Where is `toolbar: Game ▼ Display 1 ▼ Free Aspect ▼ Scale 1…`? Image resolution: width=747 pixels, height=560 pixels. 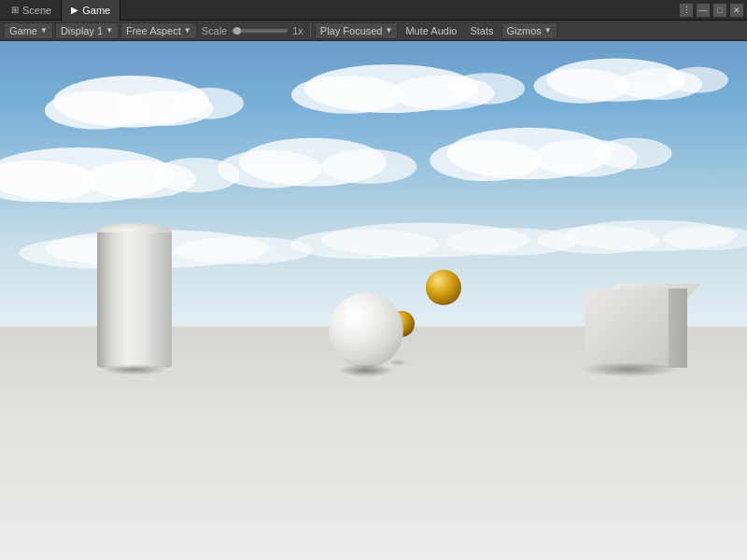 toolbar: Game ▼ Display 1 ▼ Free Aspect ▼ Scale 1… is located at coordinates (374, 31).